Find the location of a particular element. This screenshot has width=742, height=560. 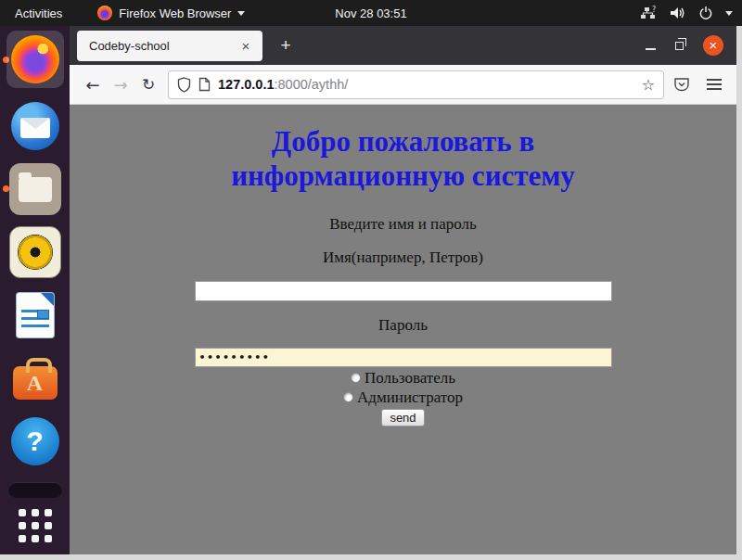

system-tray: ? is located at coordinates (686, 13).